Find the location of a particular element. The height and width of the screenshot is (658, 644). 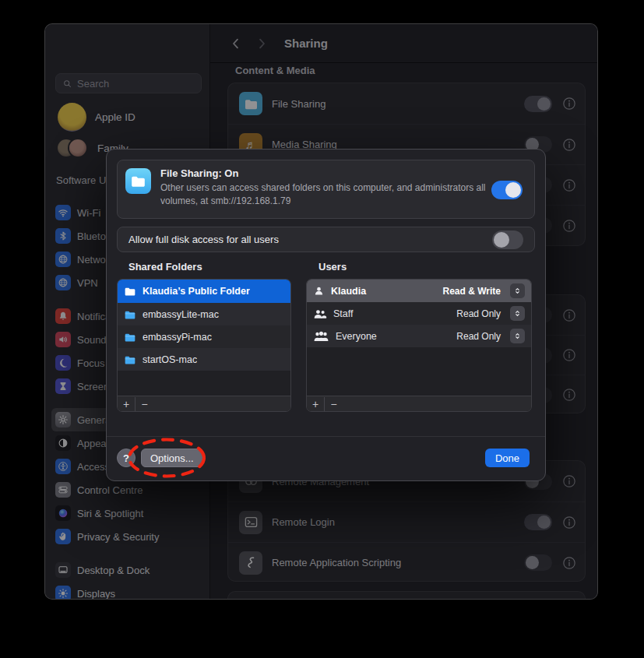

permission-value: Read & Write is located at coordinates (472, 291).